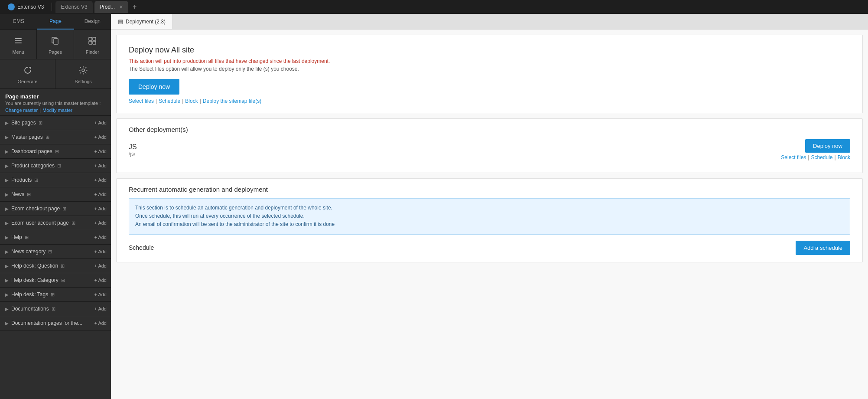 This screenshot has width=868, height=399. Describe the element at coordinates (111, 7) in the screenshot. I see `tab-prod: Prod... ✕` at that location.